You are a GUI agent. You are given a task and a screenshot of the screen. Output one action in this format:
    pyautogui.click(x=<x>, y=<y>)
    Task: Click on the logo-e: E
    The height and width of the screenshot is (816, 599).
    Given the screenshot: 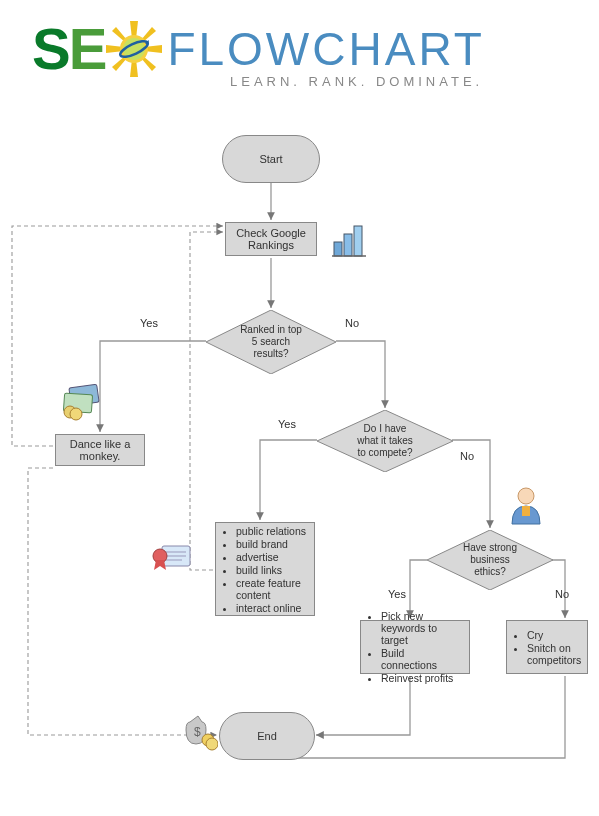 What is the action you would take?
    pyautogui.click(x=88, y=48)
    